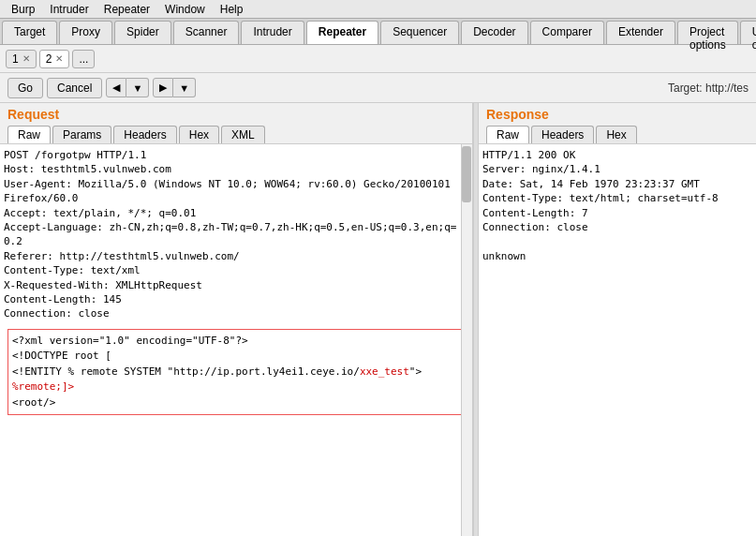  What do you see at coordinates (116, 88) in the screenshot?
I see `nav-back-button: ◀` at bounding box center [116, 88].